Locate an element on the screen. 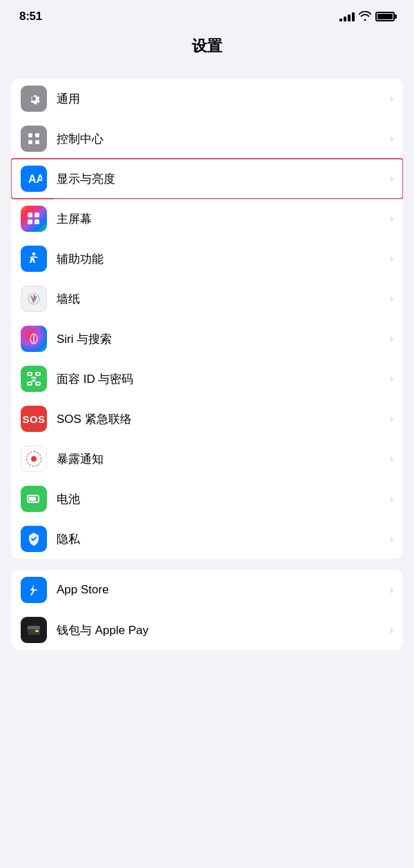 Image resolution: width=414 pixels, height=868 pixels. status-time: 8:51 is located at coordinates (30, 17).